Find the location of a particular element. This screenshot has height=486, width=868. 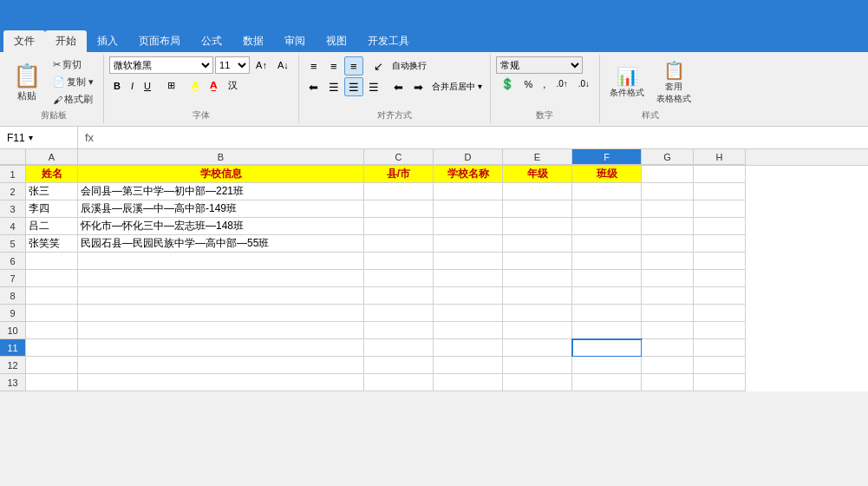

cell-H12 is located at coordinates (720, 365).